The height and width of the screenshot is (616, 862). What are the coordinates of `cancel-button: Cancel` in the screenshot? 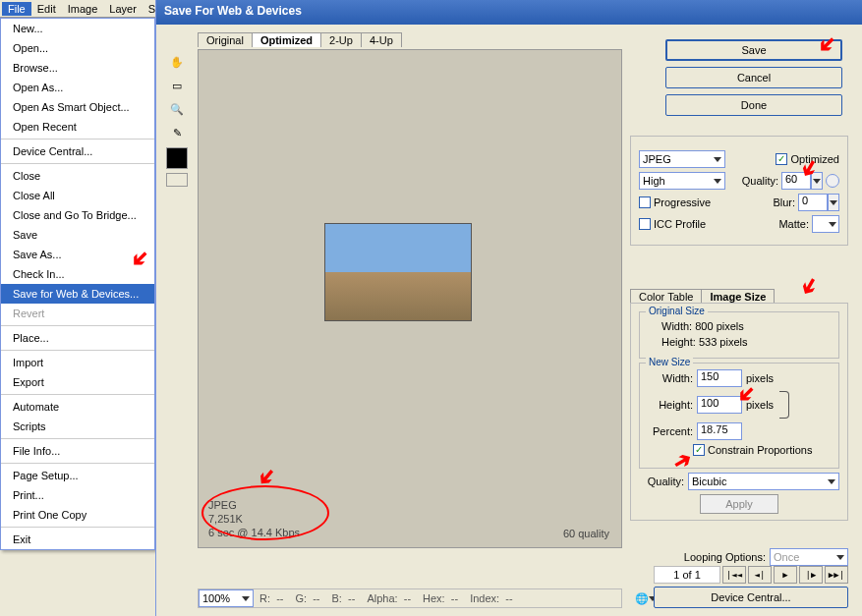 It's located at (754, 78).